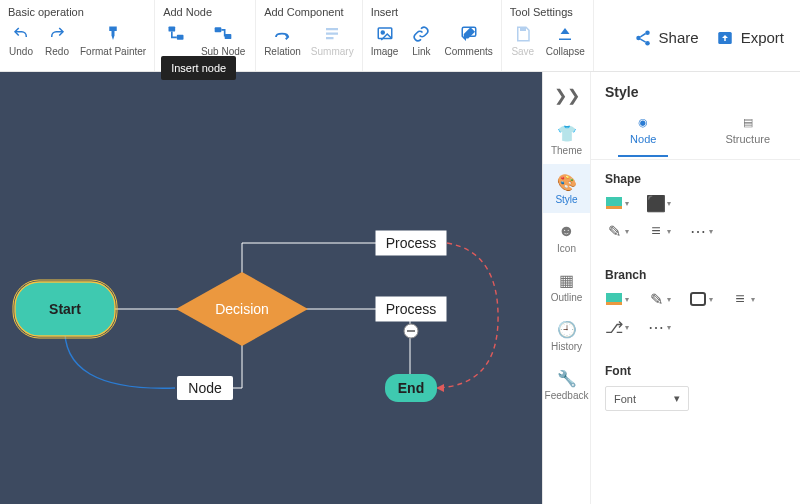  What do you see at coordinates (385, 34) in the screenshot?
I see `image-icon` at bounding box center [385, 34].